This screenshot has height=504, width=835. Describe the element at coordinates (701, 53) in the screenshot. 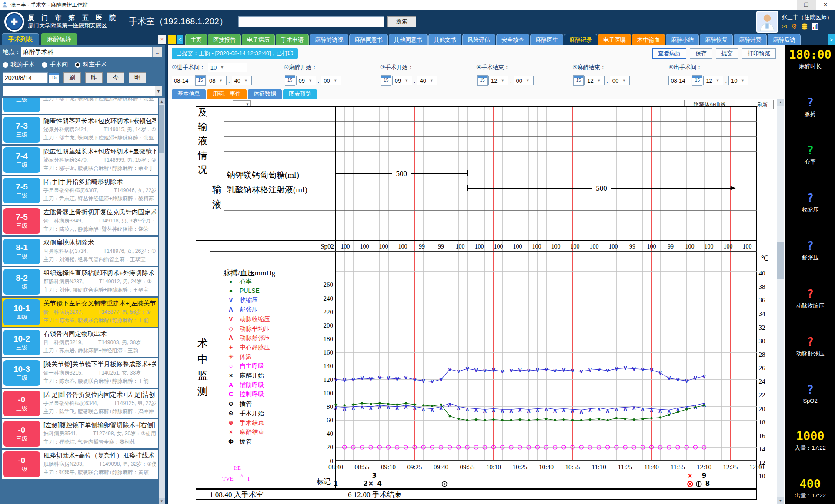

I see `toolbar-button-保存: 保存` at that location.